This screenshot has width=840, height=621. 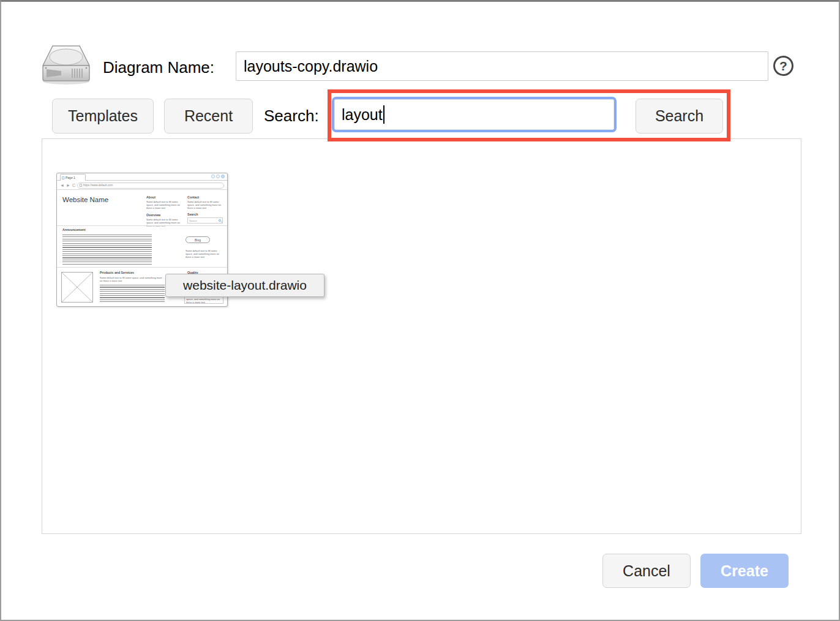 I want to click on search-button: Search, so click(x=680, y=116).